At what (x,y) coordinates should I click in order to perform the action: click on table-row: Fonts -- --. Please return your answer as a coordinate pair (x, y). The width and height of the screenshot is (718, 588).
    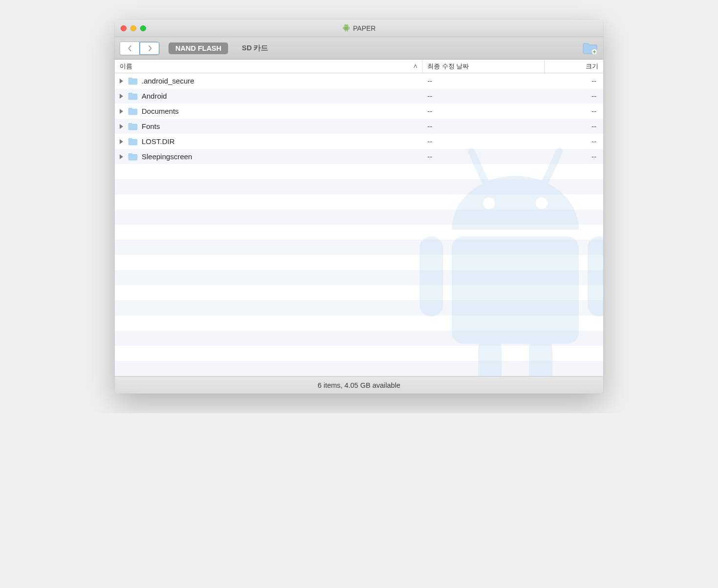
    Looking at the image, I should click on (359, 126).